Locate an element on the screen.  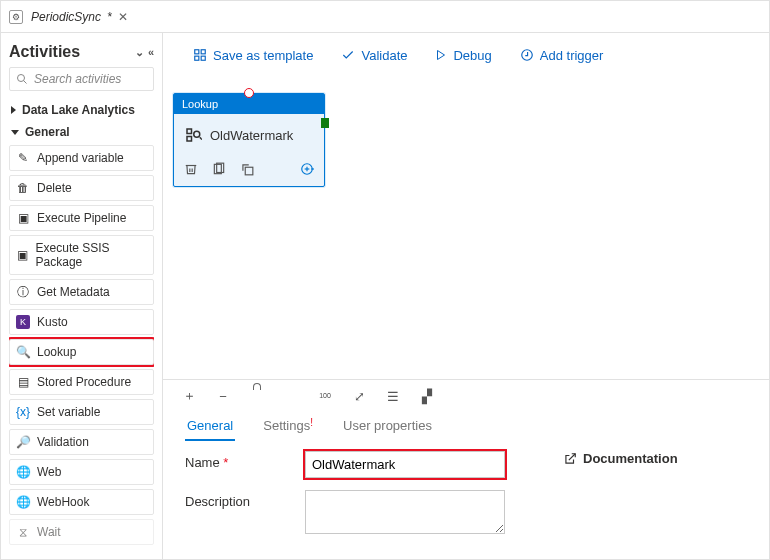
activity-webhook: 🌐WebHook is located at coordinates (82, 502).